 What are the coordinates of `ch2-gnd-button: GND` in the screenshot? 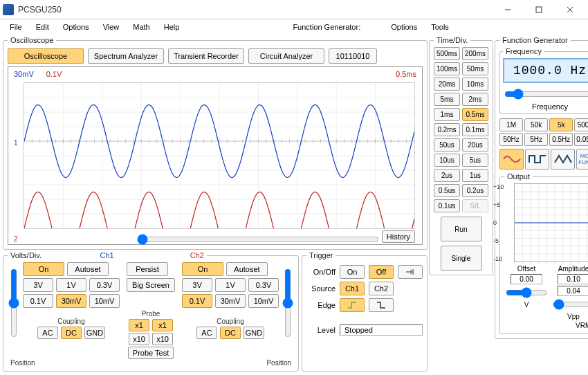 It's located at (254, 333).